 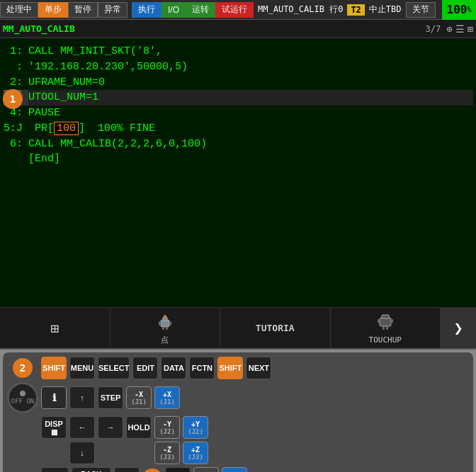 What do you see at coordinates (196, 453) in the screenshot?
I see `axis-pos-z-btn: +Z (J3)` at bounding box center [196, 453].